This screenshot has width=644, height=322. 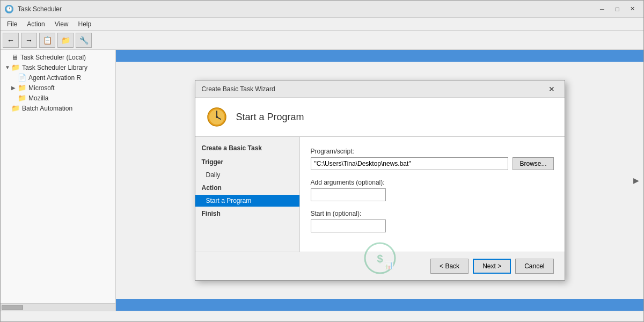 I want to click on menu-view: View, so click(x=62, y=24).